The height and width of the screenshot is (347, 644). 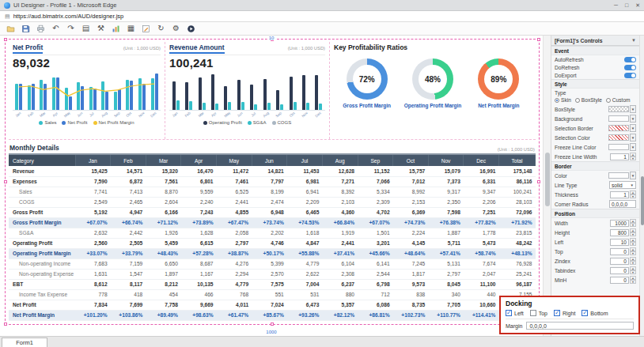 What do you see at coordinates (619, 119) in the screenshot?
I see `background-swatch` at bounding box center [619, 119].